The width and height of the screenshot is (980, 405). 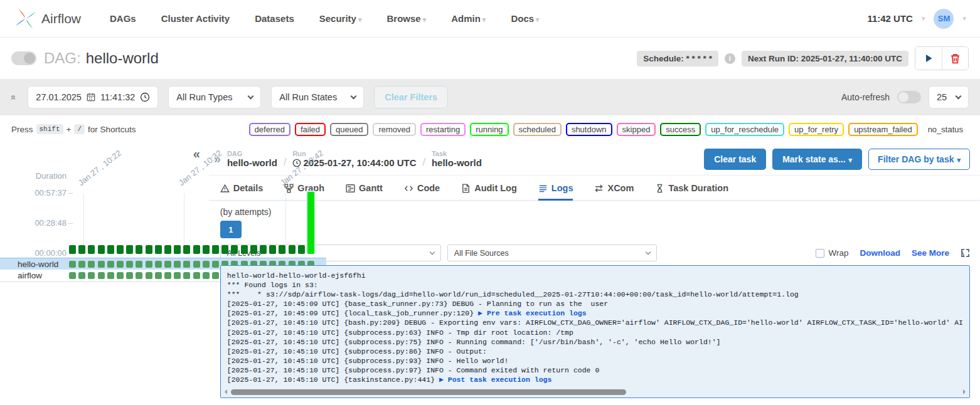 What do you see at coordinates (944, 19) in the screenshot?
I see `avatar: SM` at bounding box center [944, 19].